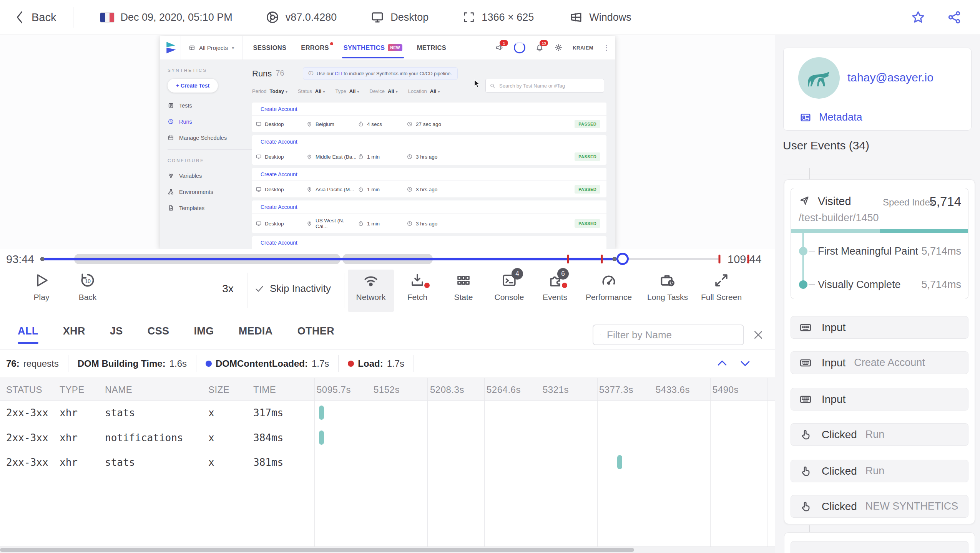  What do you see at coordinates (477, 84) in the screenshot?
I see `mouse-cursor-icon` at bounding box center [477, 84].